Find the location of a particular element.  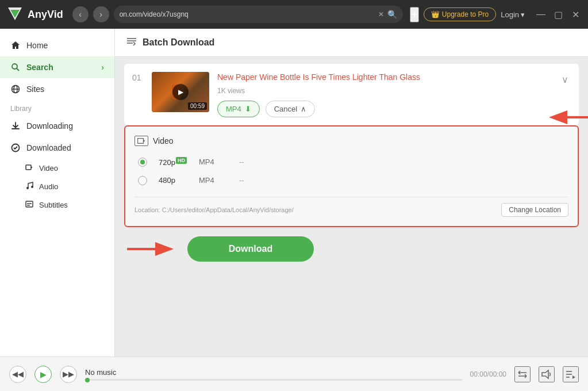

sidebar-item-downloaded: Downloaded is located at coordinates (57, 148).